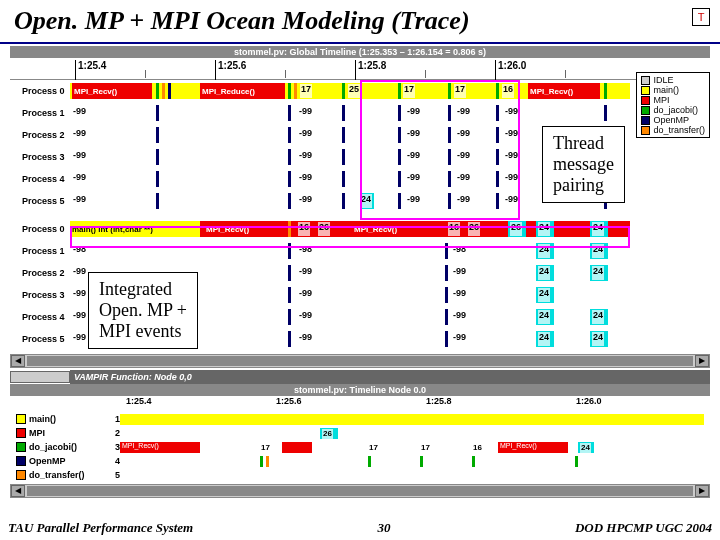 The image size is (720, 540). I want to click on time-tick: 1:26.0, so click(510, 70).